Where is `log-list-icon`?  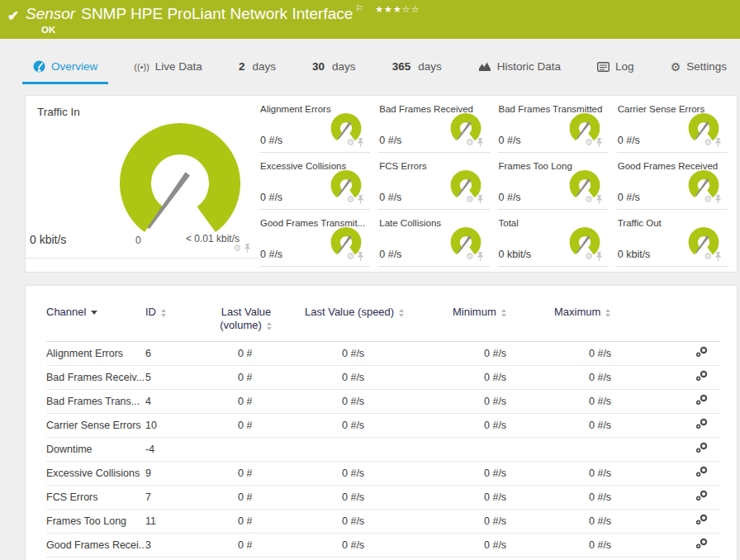
log-list-icon is located at coordinates (603, 67).